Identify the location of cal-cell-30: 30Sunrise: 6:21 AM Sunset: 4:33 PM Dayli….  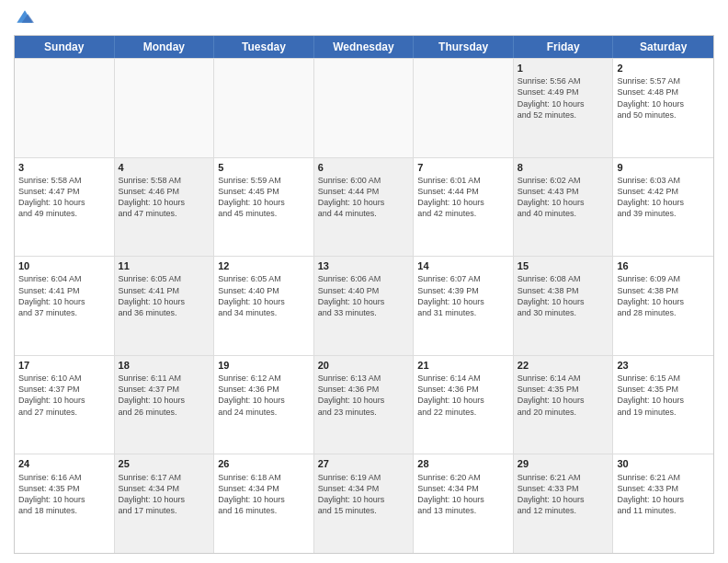
(664, 504).